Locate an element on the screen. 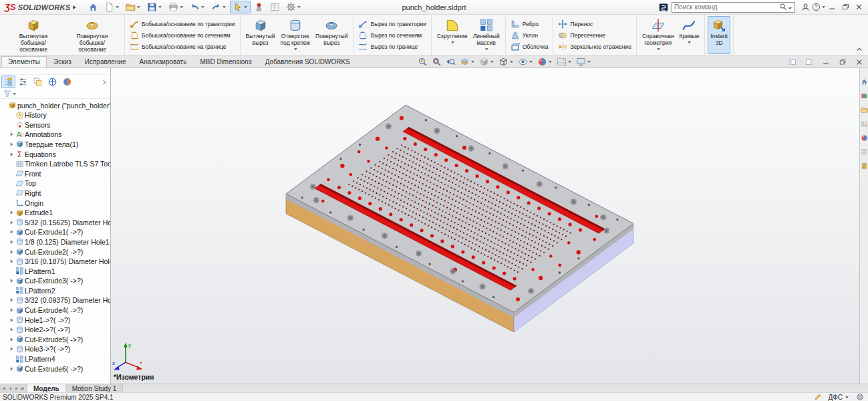  doc-minimize-button is located at coordinates (826, 62).